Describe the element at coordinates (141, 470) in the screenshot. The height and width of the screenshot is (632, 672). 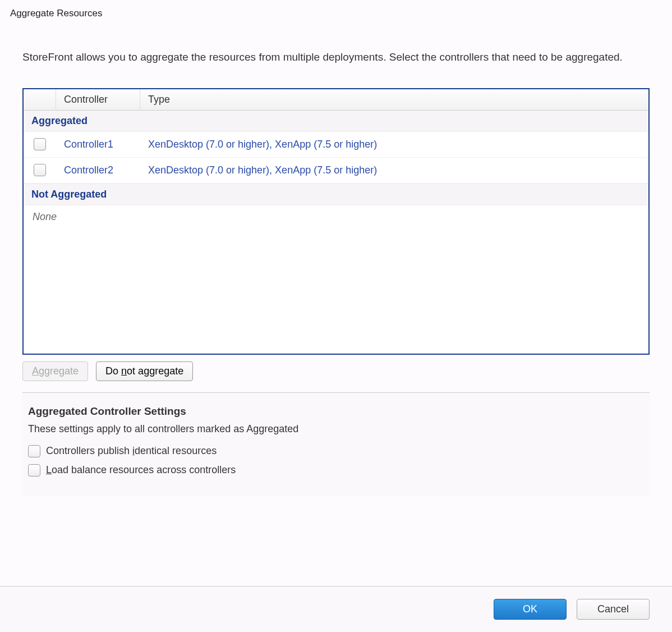
I see `setting-label: Load balance resources across controller…` at that location.